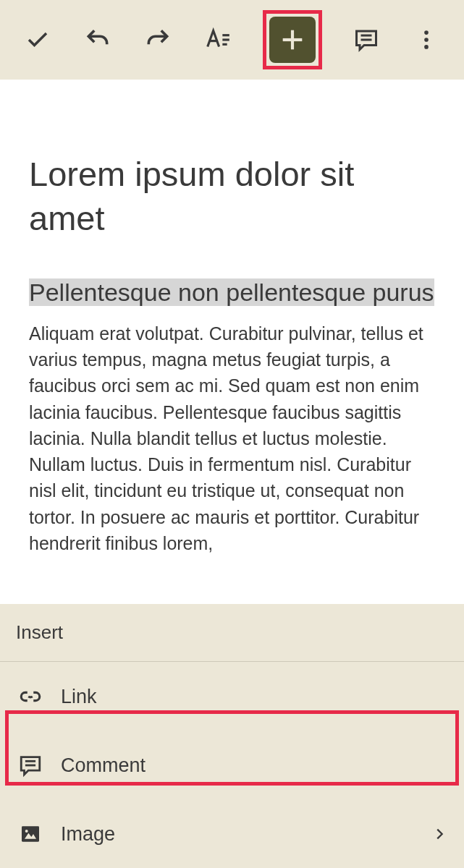 This screenshot has height=868, width=464. I want to click on document-heading: Pellentesque non pellentesque purus, so click(232, 292).